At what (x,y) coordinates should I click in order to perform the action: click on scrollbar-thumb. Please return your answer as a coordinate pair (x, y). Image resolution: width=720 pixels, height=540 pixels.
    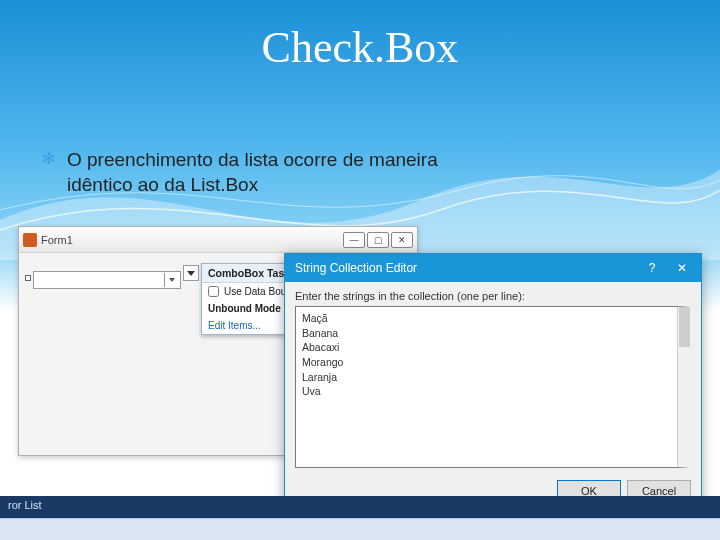
    Looking at the image, I should click on (684, 327).